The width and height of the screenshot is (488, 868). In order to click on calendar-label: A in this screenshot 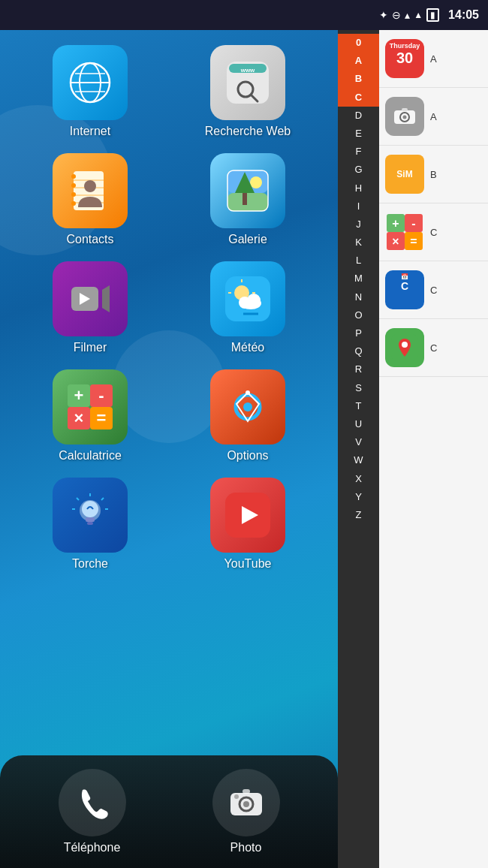, I will do `click(434, 59)`.